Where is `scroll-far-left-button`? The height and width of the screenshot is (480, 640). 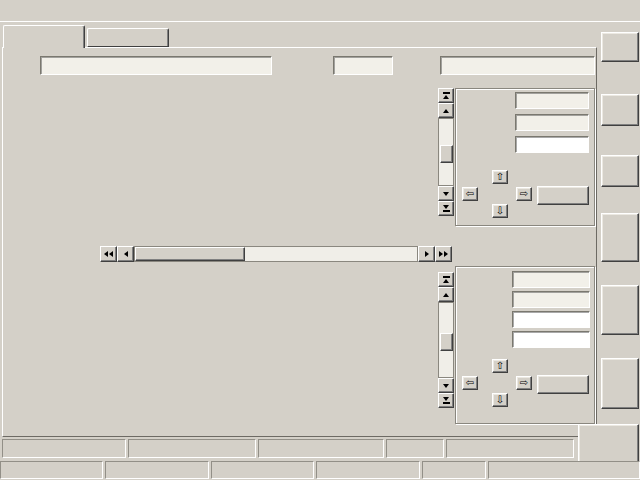
scroll-far-left-button is located at coordinates (108, 254).